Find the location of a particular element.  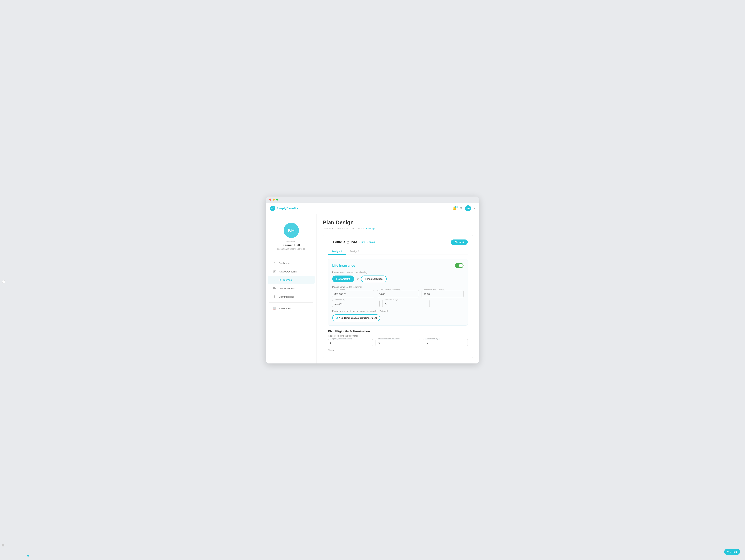

notes-label: Notes: is located at coordinates (398, 350).